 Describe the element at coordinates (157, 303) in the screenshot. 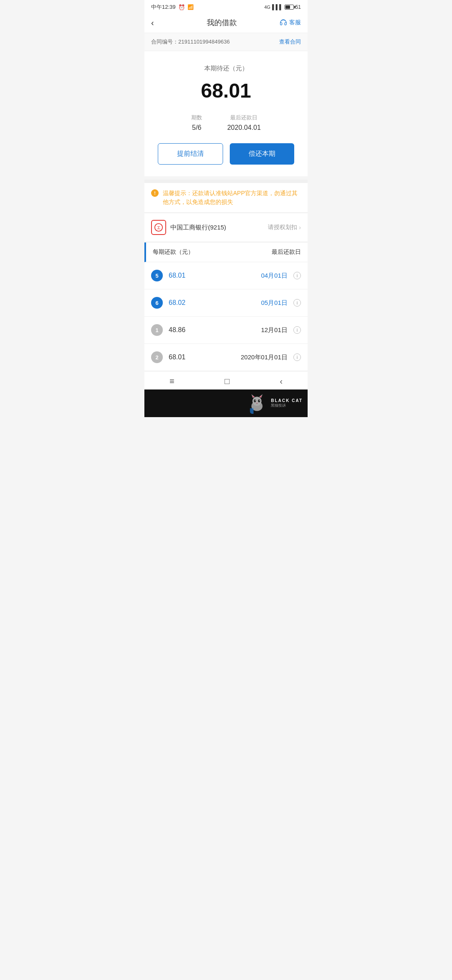

I see `row-number-6: 6` at that location.